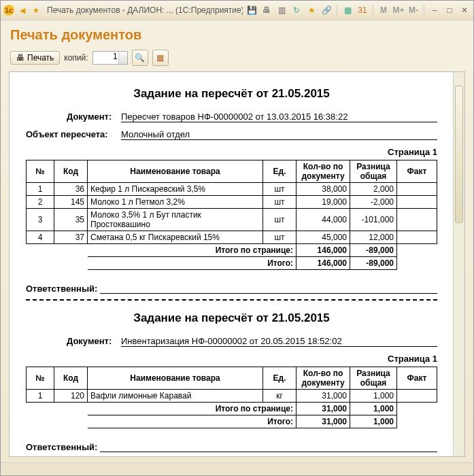 Image resolution: width=474 pixels, height=476 pixels. What do you see at coordinates (160, 58) in the screenshot?
I see `page-setup-button: ▦` at bounding box center [160, 58].